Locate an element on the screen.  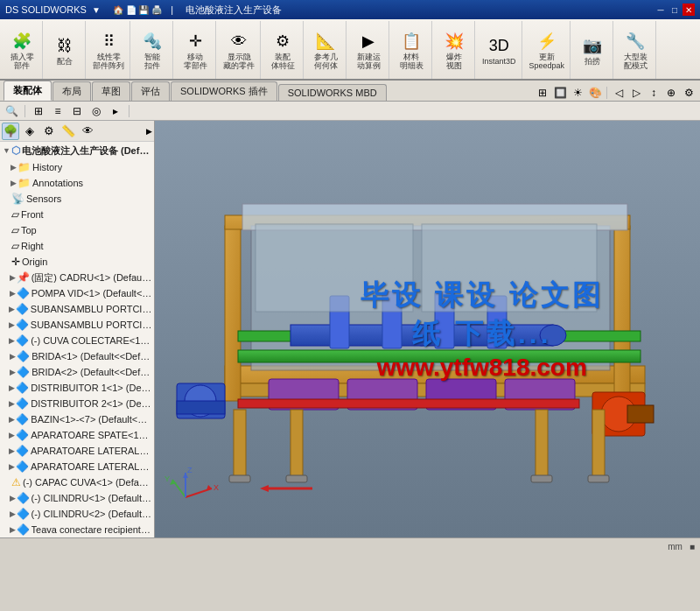
move-component-button: ✛ 移动零部件 is located at coordinates (195, 50).